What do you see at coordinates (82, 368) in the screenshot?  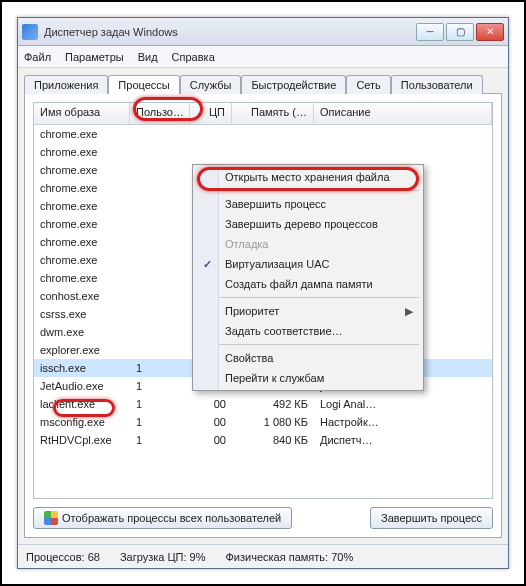 I see `cell-name: issch.exe` at bounding box center [82, 368].